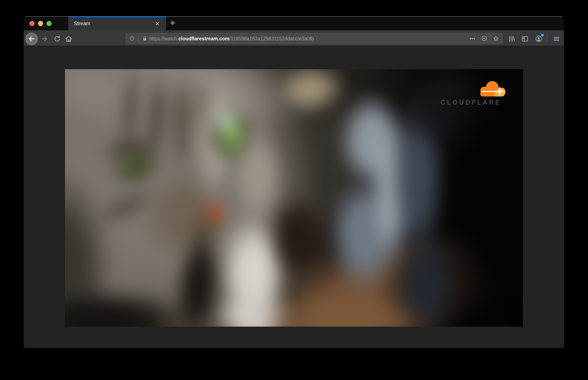 The image size is (588, 380). I want to click on account-notification-dot, so click(543, 35).